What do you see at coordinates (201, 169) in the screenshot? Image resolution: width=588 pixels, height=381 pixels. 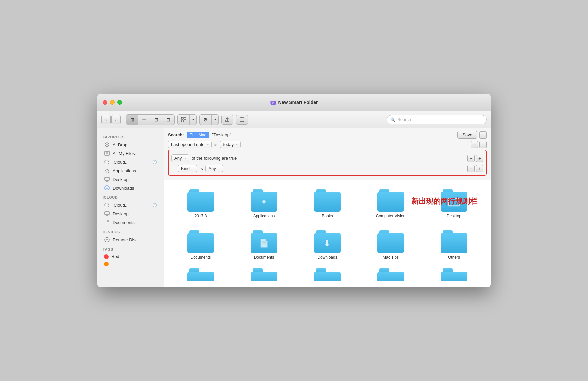 I see `kind-operator-text: is` at bounding box center [201, 169].